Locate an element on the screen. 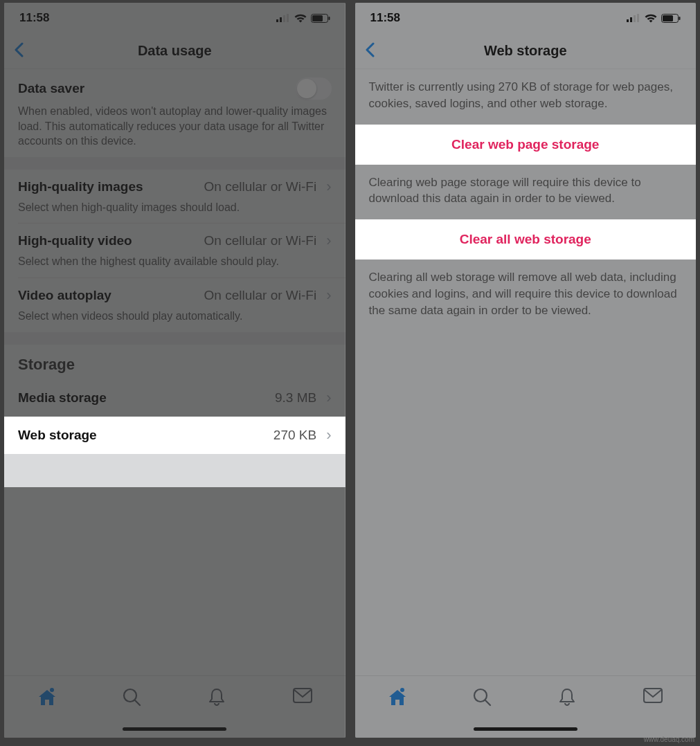 Image resolution: width=700 pixels, height=746 pixels. clear-page-desc: Clearing web page storage will require t… is located at coordinates (526, 192).